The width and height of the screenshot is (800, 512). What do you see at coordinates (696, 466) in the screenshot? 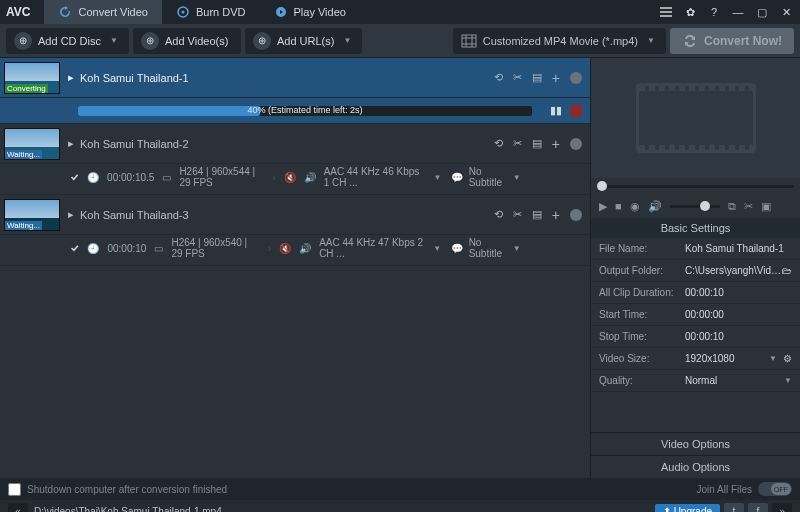
I see `audio-options-button: Audio Options` at bounding box center [696, 466].